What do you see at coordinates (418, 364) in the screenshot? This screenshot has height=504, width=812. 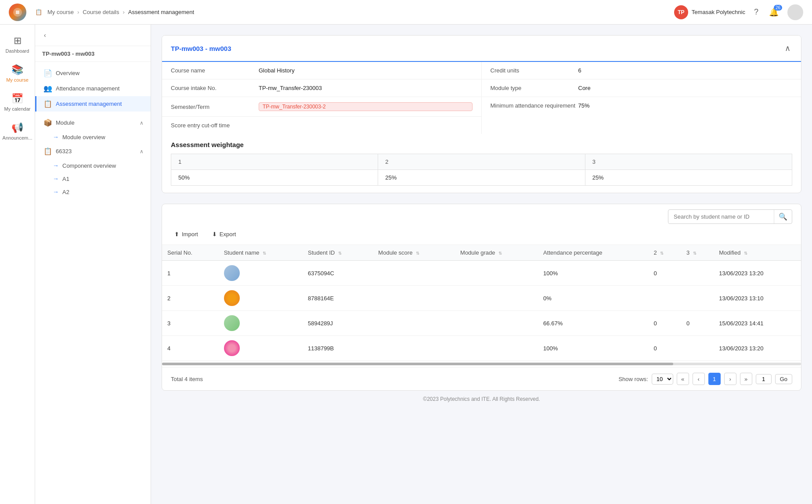 I see `table-scrollbar-thumb` at bounding box center [418, 364].